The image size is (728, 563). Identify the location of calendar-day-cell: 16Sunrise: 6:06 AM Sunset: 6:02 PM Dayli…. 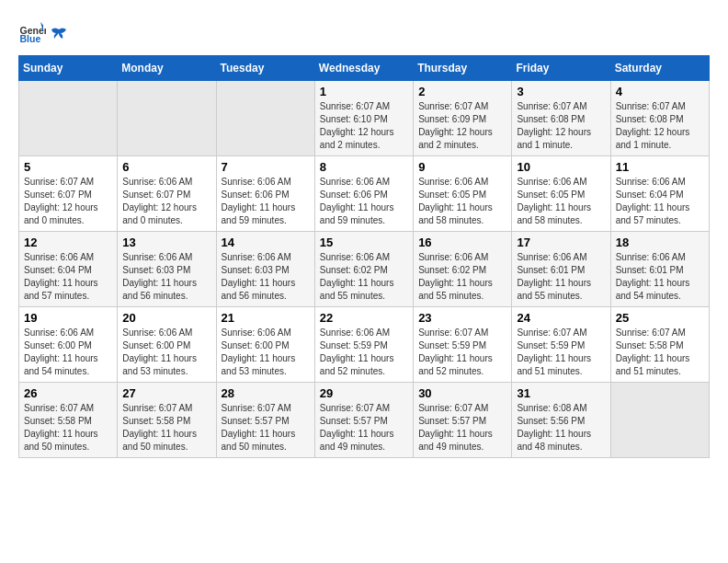
(463, 270).